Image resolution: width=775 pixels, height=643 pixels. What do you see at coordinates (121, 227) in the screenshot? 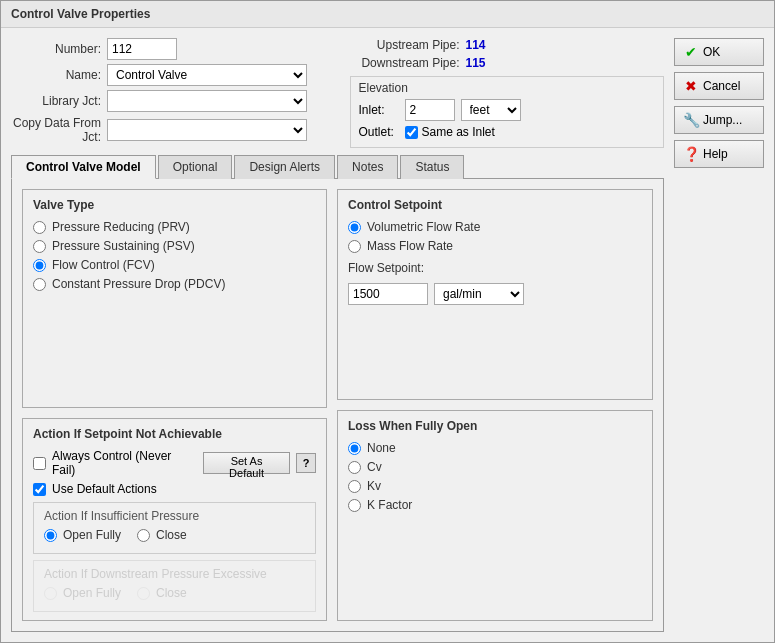
I see `radio-prv-label: Pressure Reducing (PRV)` at bounding box center [121, 227].